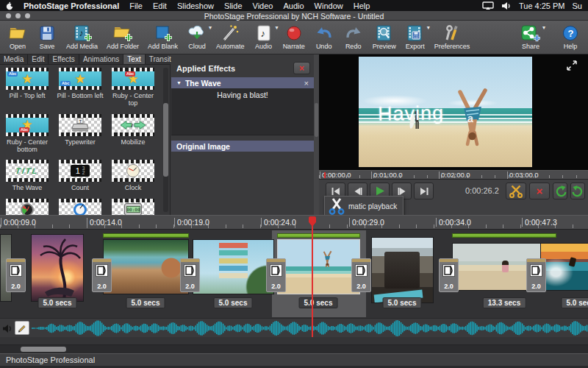 The width and height of the screenshot is (588, 368). What do you see at coordinates (133, 134) in the screenshot?
I see `text-effect-mobilize: I Mobilize` at bounding box center [133, 134].